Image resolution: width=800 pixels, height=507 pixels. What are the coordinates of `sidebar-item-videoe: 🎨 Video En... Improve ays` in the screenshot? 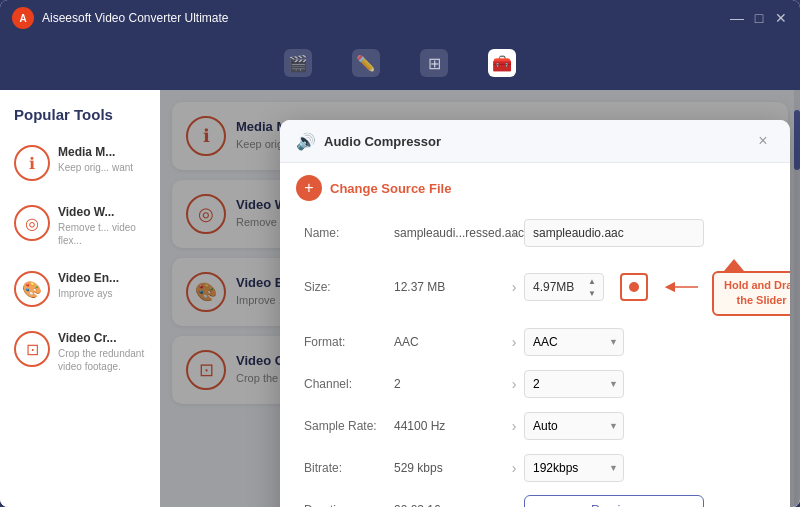 It's located at (80, 289).